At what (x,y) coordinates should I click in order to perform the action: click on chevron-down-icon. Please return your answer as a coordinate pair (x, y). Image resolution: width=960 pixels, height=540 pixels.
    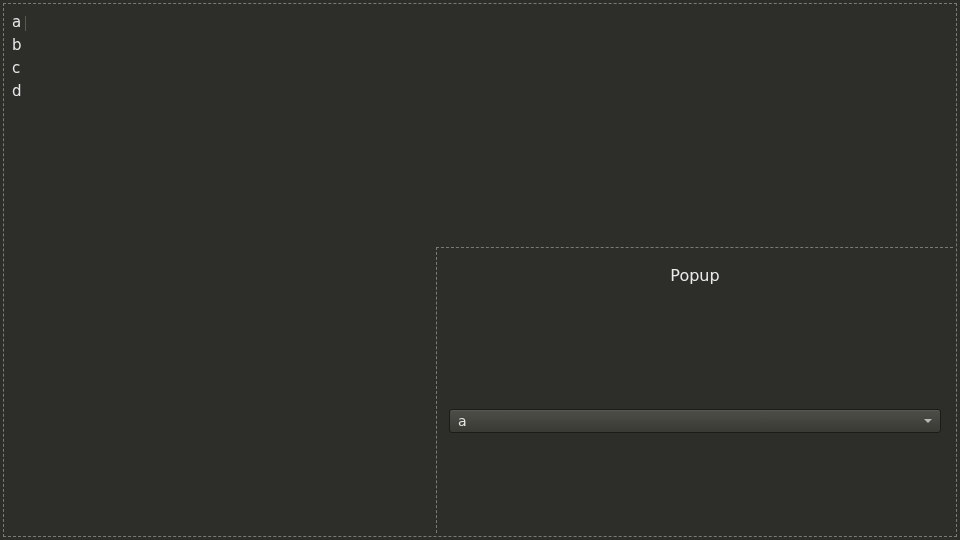
    Looking at the image, I should click on (928, 421).